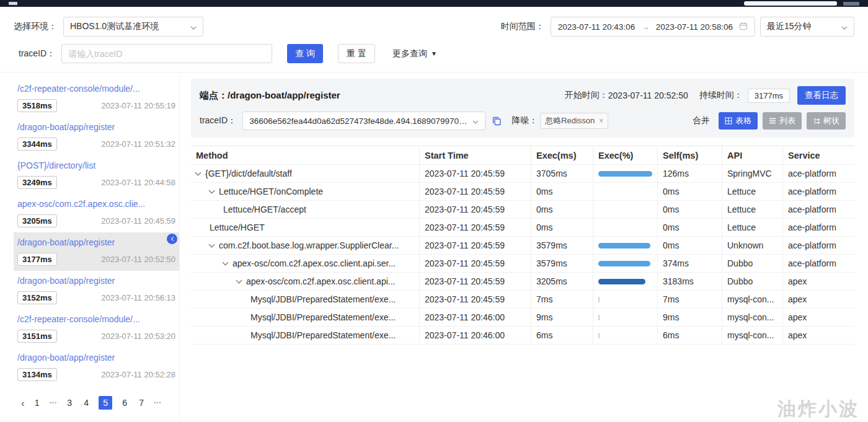 This screenshot has width=868, height=422. I want to click on exec-ms-cell: 3705ms, so click(562, 174).